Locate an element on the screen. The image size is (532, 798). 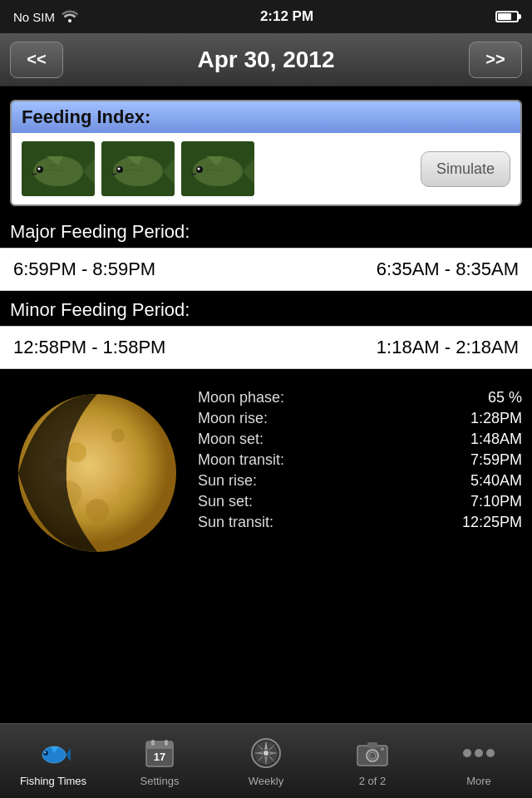
sun-transit-label: Sun transit: is located at coordinates (236, 522).